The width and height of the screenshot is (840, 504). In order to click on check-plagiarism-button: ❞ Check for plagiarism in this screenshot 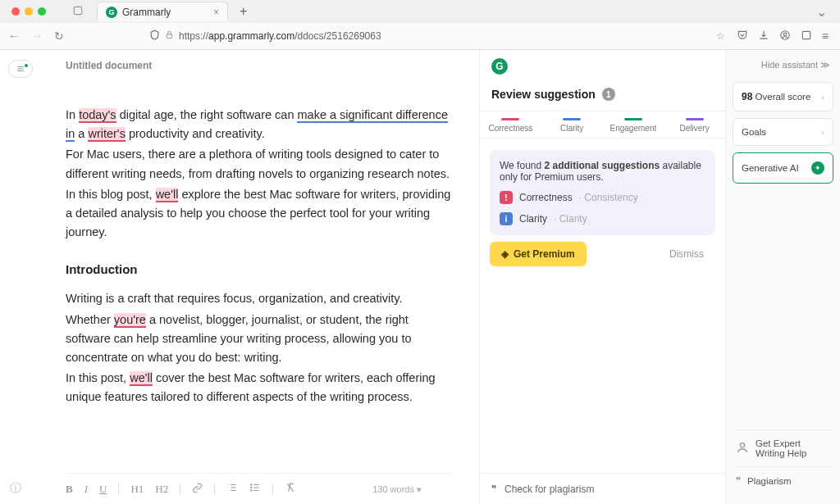, I will do `click(602, 488)`.